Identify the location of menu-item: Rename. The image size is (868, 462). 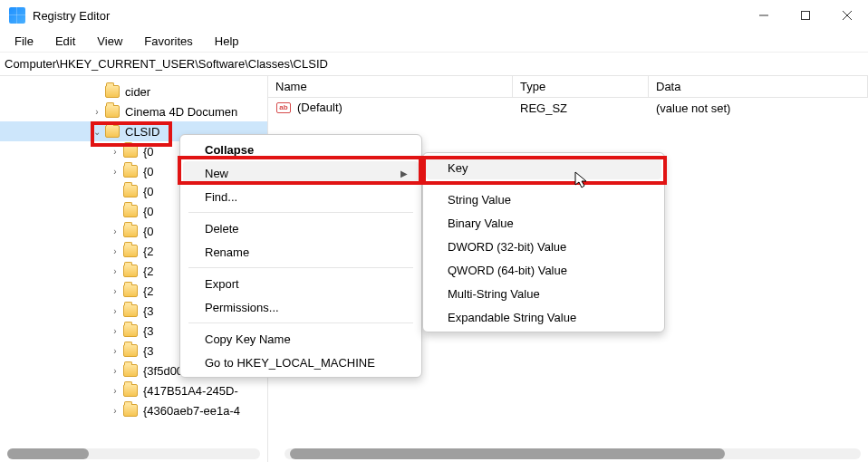
(301, 252).